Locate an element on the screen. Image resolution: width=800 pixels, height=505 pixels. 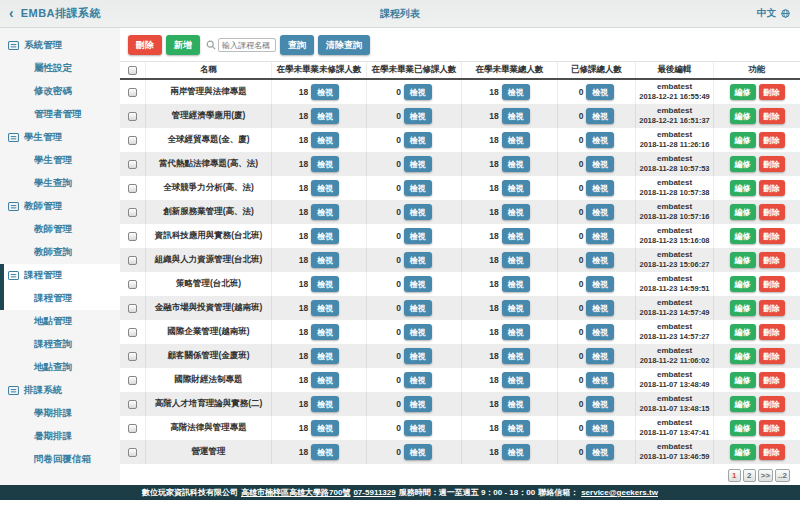
footer-phone-link: 07-5911329 is located at coordinates (374, 492).